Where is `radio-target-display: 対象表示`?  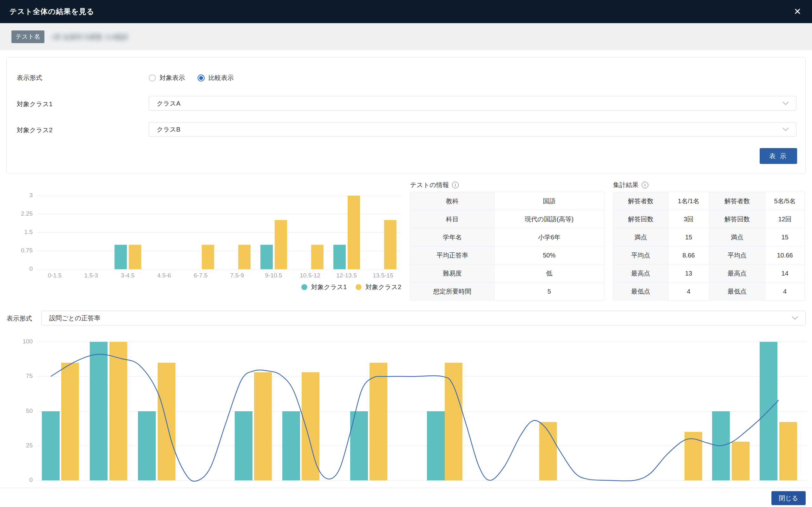
radio-target-display: 対象表示 is located at coordinates (167, 78).